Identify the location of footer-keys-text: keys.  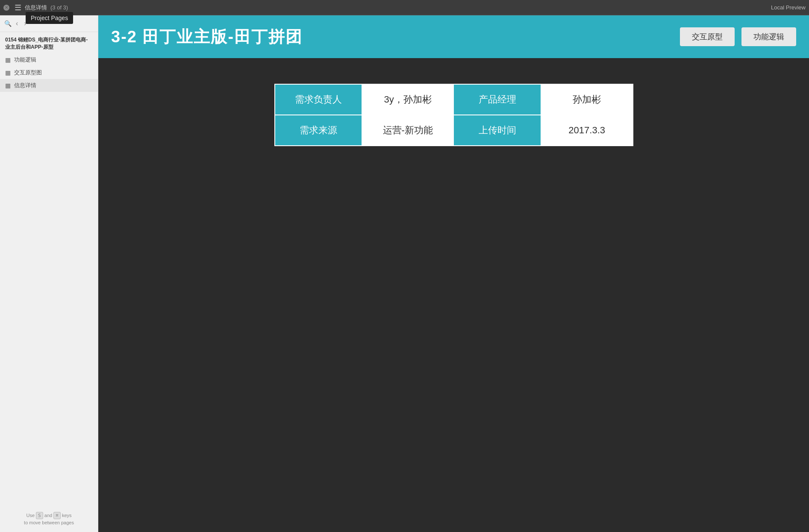
(67, 515).